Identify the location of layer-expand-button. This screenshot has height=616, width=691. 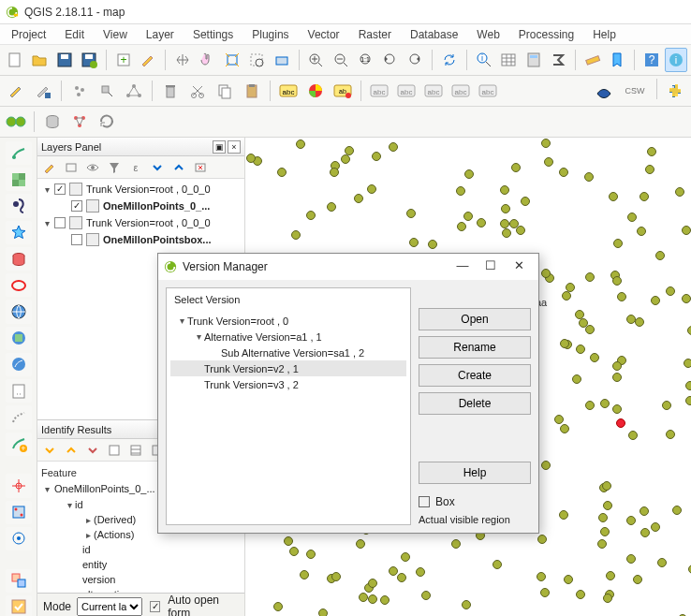
(157, 168).